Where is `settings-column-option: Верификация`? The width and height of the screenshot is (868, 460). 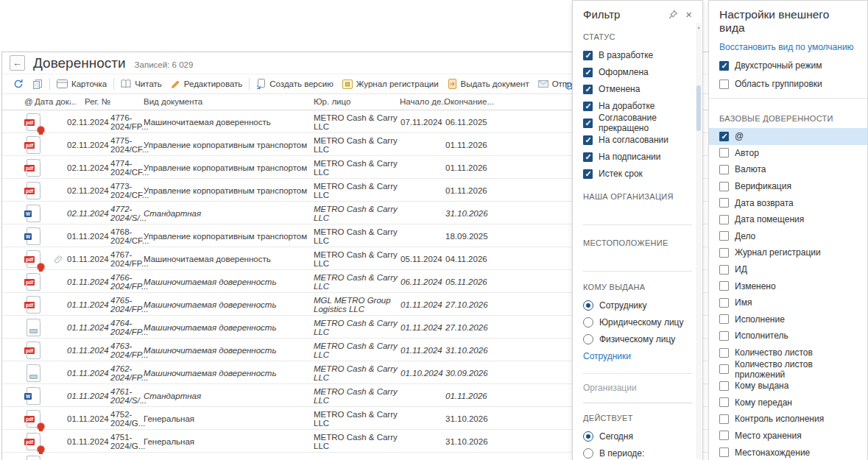 settings-column-option: Верификация is located at coordinates (788, 187).